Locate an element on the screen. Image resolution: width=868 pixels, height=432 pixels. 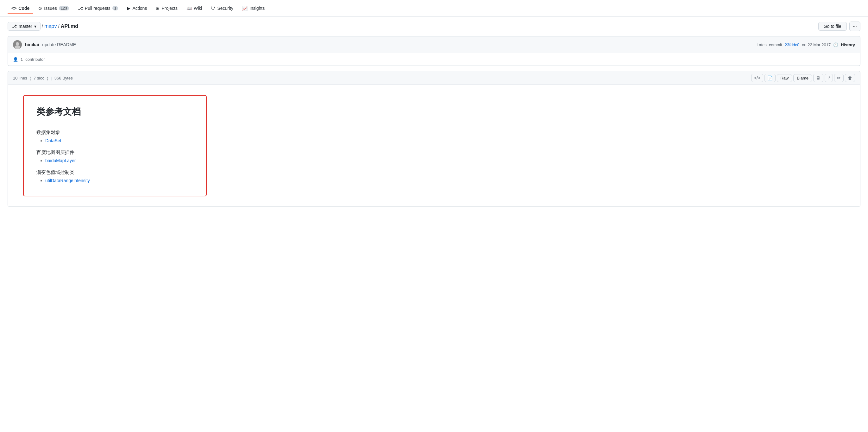
desktop-icon: 🖥 is located at coordinates (818, 78).